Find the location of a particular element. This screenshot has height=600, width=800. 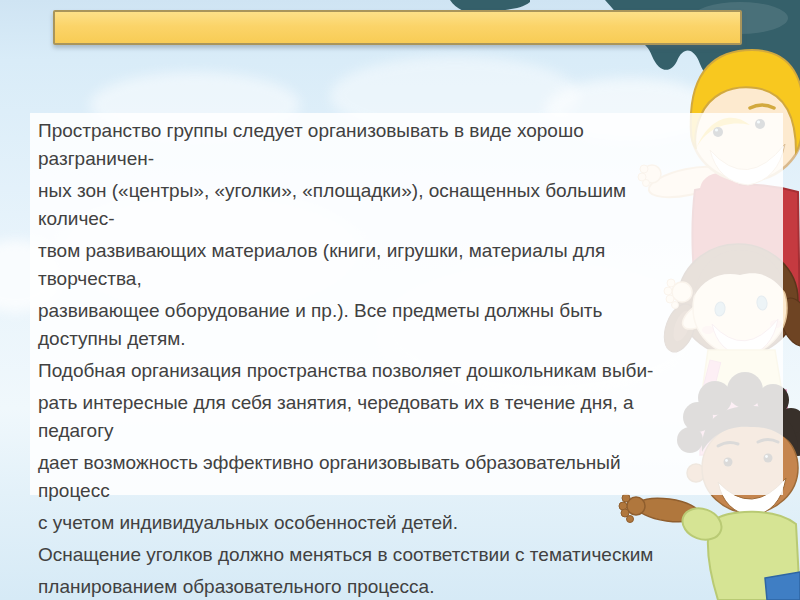

text-line: разграничен- is located at coordinates (408, 159).